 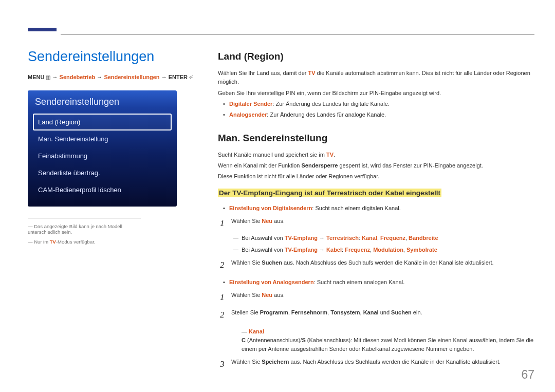 What do you see at coordinates (245, 331) in the screenshot?
I see `dash: ―` at bounding box center [245, 331].